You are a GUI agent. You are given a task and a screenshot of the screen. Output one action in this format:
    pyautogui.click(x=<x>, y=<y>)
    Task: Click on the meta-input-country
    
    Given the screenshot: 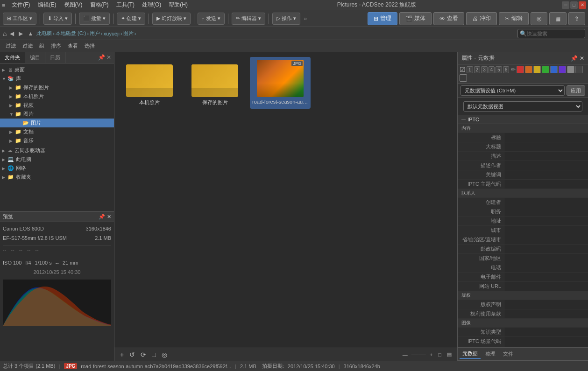 What is the action you would take?
    pyautogui.click(x=546, y=258)
    